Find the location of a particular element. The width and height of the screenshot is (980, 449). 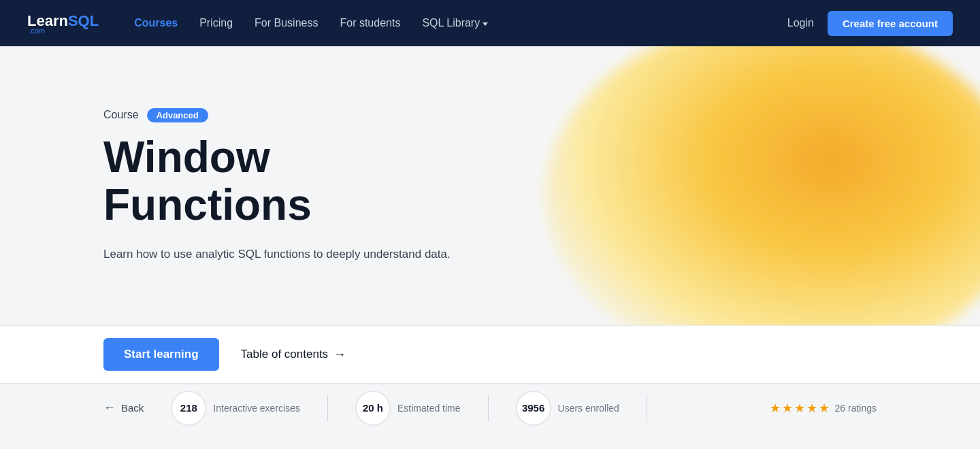

nav-right: Login Create free account is located at coordinates (870, 23).